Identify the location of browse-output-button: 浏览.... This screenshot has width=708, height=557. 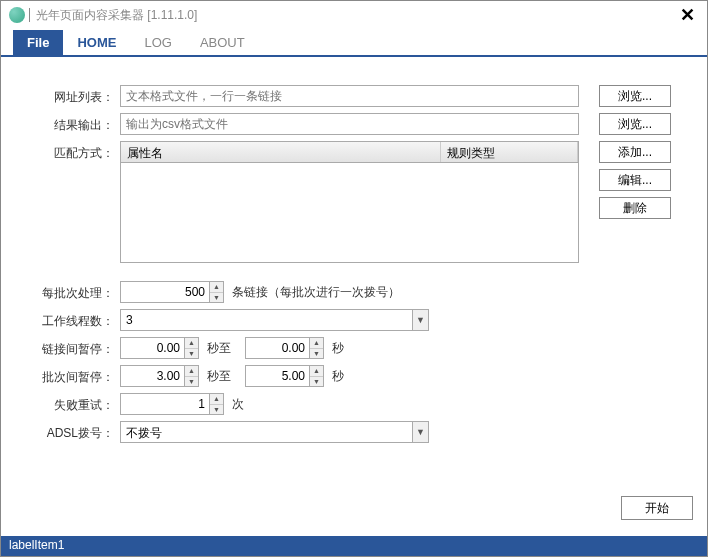
(635, 124).